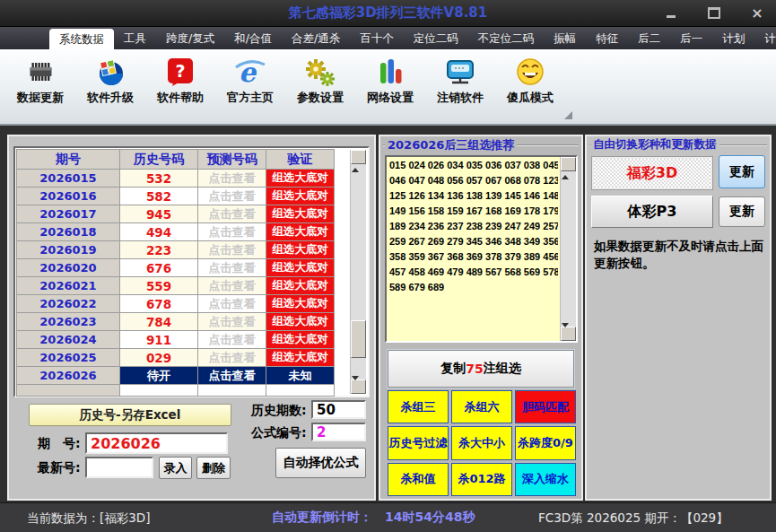 Image resolution: width=776 pixels, height=532 pixels. I want to click on filter-button: 胆码匹配, so click(545, 407).